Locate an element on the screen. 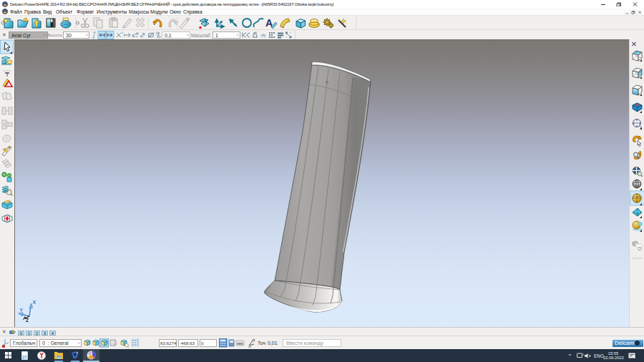 The image size is (644, 362). svg-text: X is located at coordinates (34, 302).